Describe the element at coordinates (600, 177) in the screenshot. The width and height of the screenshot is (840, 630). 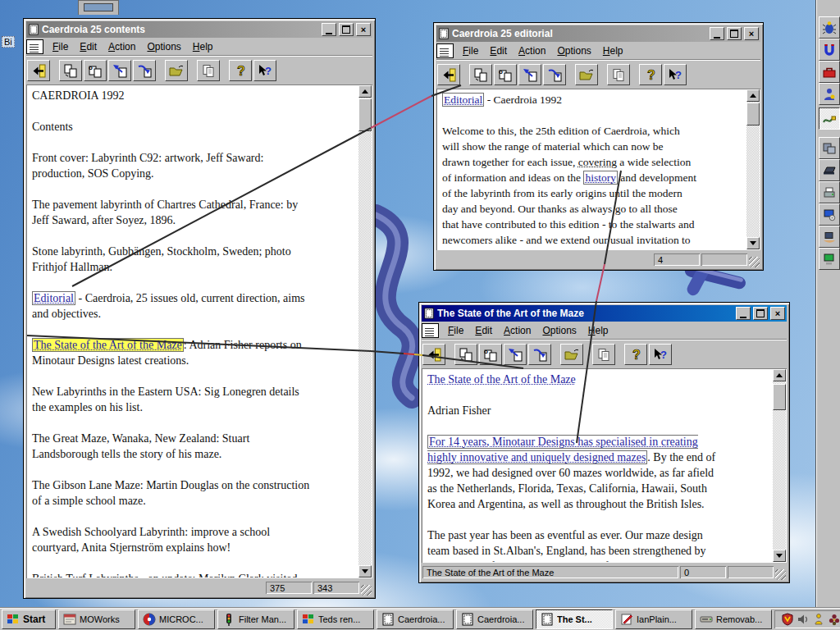
I see `hyperlink: history` at that location.